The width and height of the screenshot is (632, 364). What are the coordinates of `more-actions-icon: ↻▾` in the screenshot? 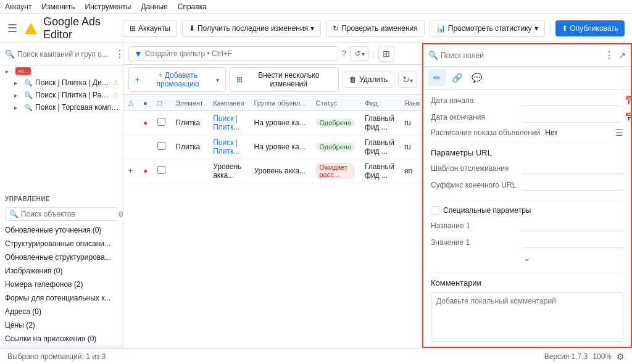 It's located at (407, 80).